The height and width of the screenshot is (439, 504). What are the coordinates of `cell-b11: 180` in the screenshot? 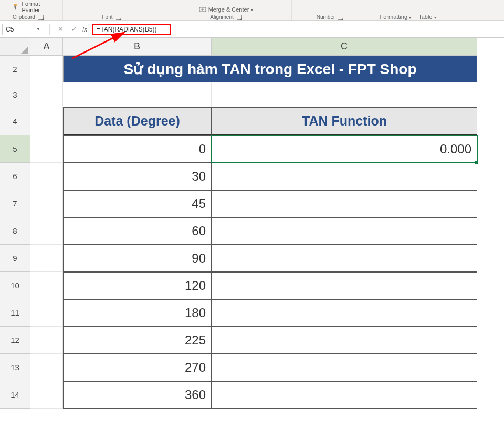 It's located at (138, 313).